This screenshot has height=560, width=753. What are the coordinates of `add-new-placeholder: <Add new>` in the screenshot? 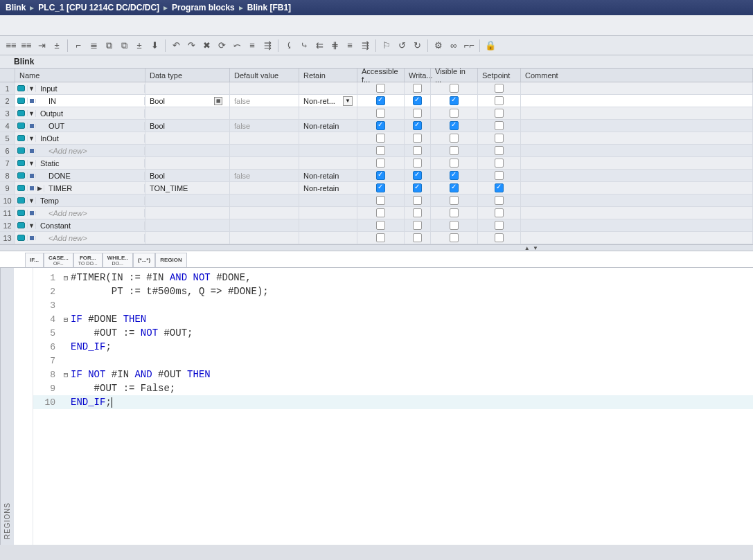 It's located at (94, 238).